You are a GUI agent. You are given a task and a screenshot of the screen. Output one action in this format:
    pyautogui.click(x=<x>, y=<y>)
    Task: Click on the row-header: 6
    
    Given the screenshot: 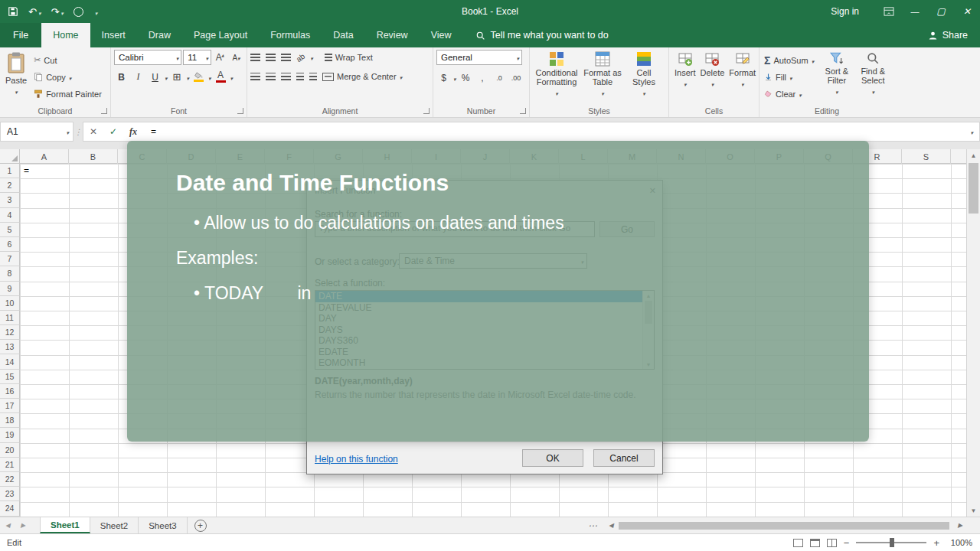 What is the action you would take?
    pyautogui.click(x=10, y=245)
    